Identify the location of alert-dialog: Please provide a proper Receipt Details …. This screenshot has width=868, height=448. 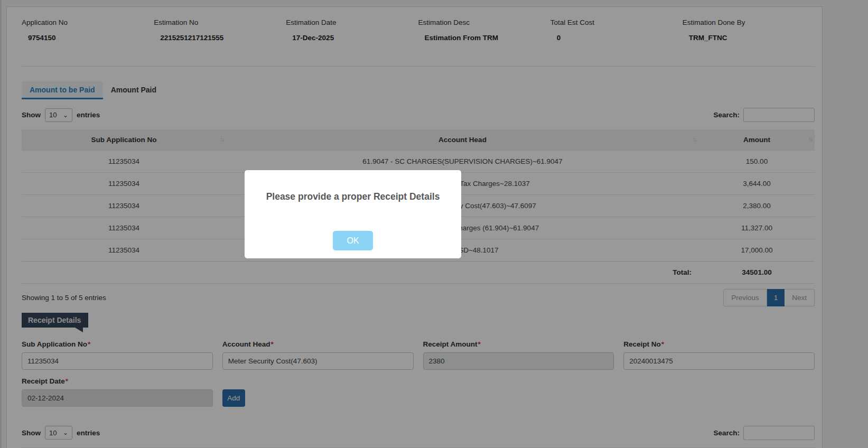
(353, 214).